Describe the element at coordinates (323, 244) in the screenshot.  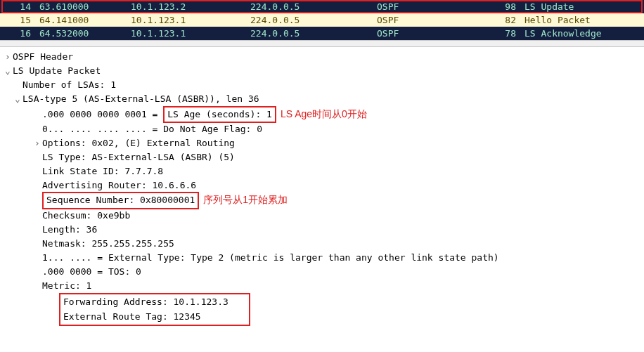
I see `netmask: Netmask: 255.255.255.255` at that location.